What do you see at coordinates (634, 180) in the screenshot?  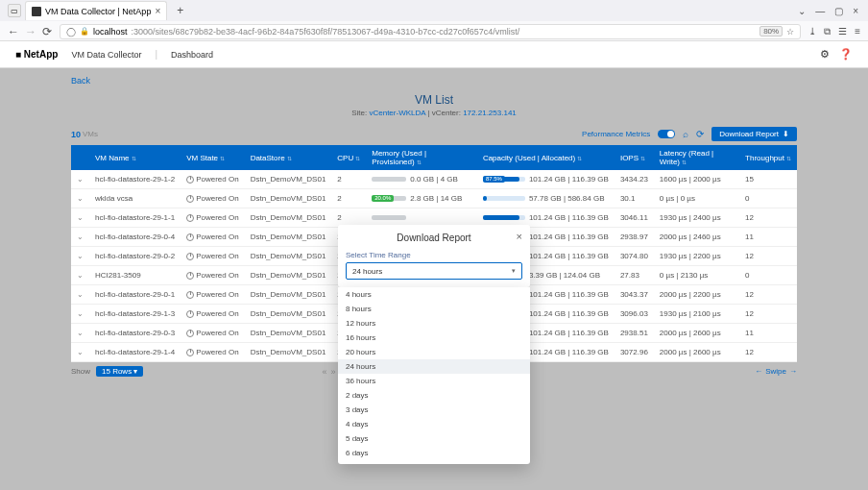 I see `iops: 3434.23` at bounding box center [634, 180].